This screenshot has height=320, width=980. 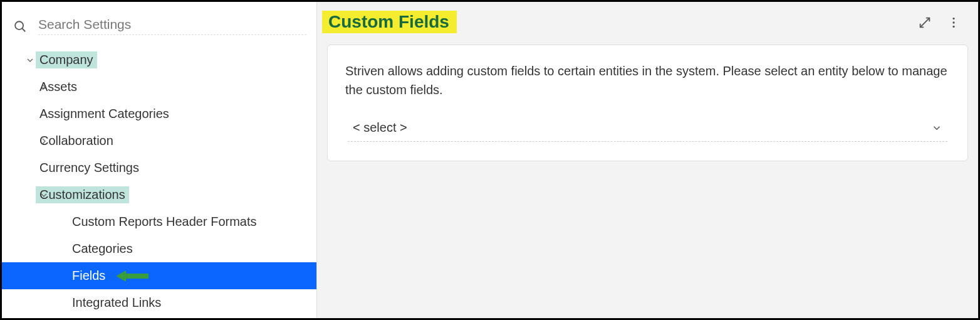 What do you see at coordinates (159, 168) in the screenshot?
I see `tree-item-currency-settings: Currency Settings` at bounding box center [159, 168].